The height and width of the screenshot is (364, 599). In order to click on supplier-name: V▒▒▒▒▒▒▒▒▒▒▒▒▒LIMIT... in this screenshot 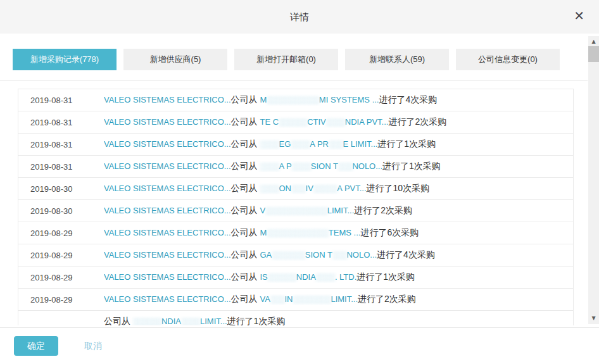, I will do `click(306, 210)`.